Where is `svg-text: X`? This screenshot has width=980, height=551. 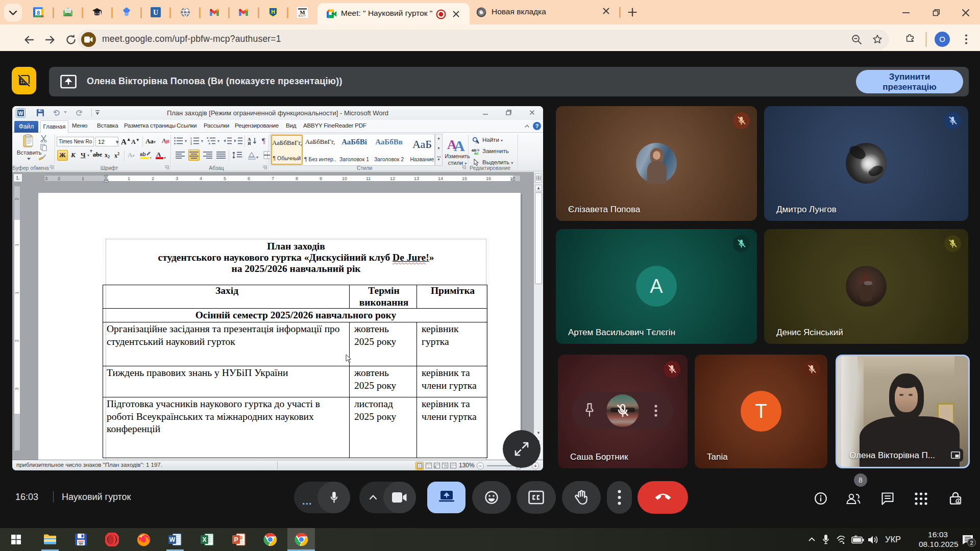
svg-text: X is located at coordinates (204, 540).